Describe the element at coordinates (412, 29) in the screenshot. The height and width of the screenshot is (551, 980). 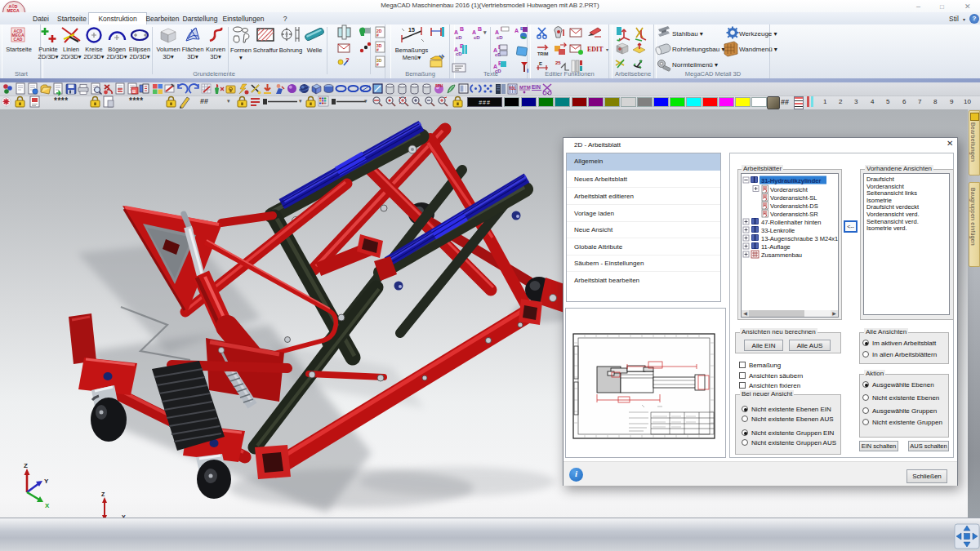
I see `svg-text: 15` at that location.